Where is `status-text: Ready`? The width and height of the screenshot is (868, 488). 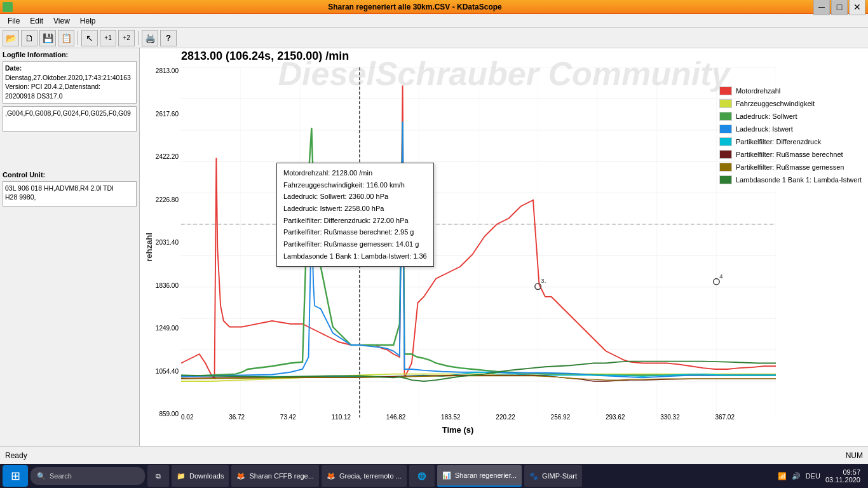 status-text: Ready is located at coordinates (17, 456).